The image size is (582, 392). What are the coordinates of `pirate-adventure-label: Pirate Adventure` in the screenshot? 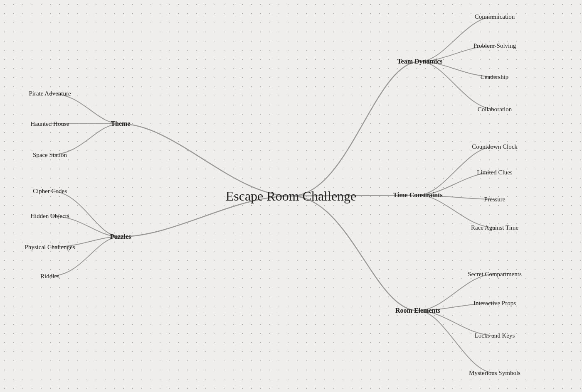 It's located at (50, 94).